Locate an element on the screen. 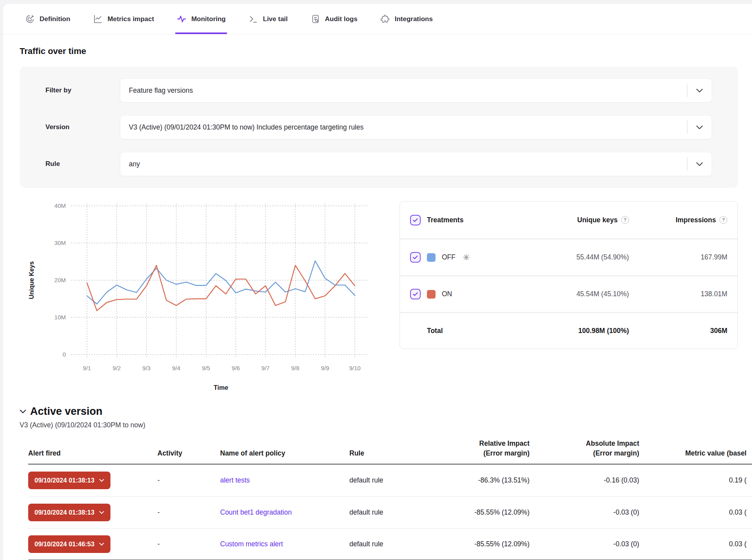  treatment-row-on: ON 45.54M (45.10%) 138.01M is located at coordinates (569, 294).